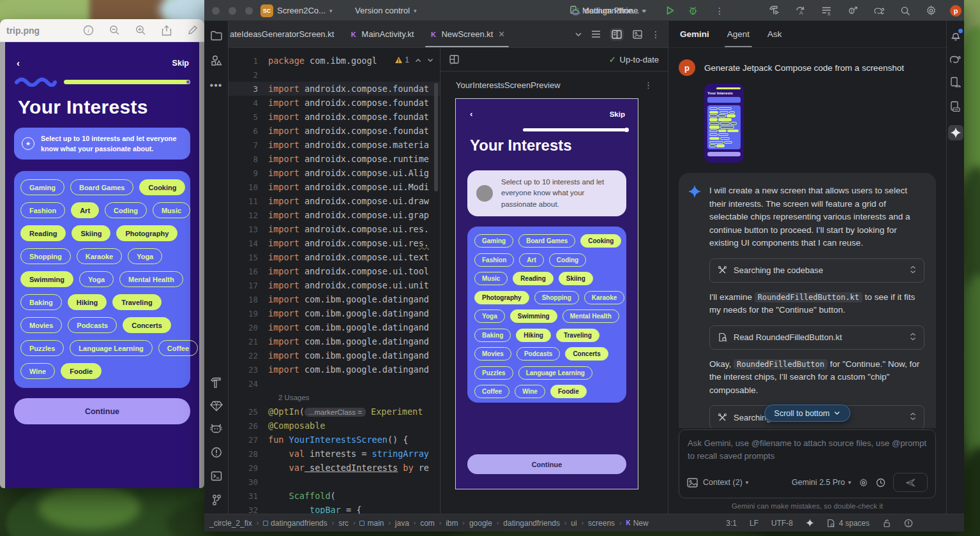 Image resolution: width=980 pixels, height=536 pixels. What do you see at coordinates (216, 429) in the screenshot?
I see `logcat-icon` at bounding box center [216, 429].